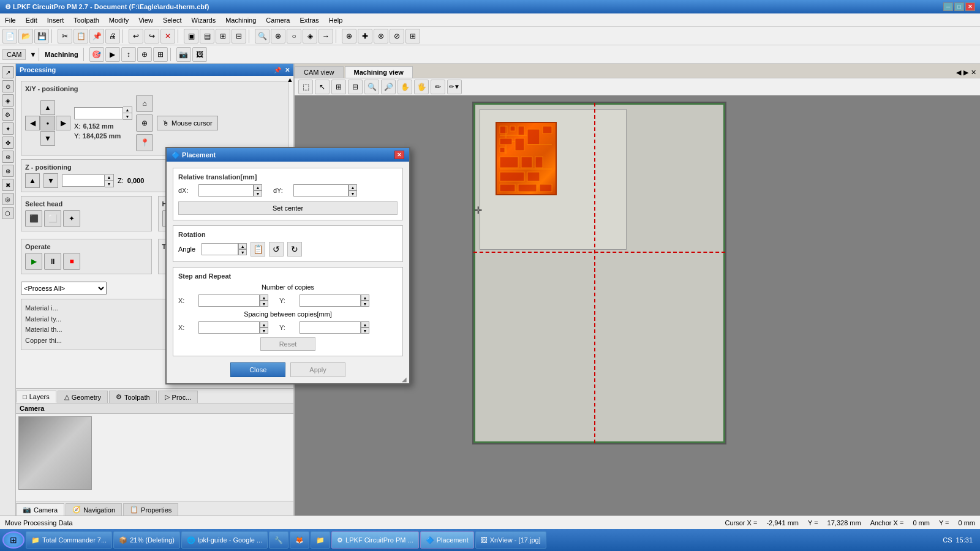 Image resolution: width=980 pixels, height=551 pixels. Describe the element at coordinates (353, 193) in the screenshot. I see `dy-down: ▼` at that location.